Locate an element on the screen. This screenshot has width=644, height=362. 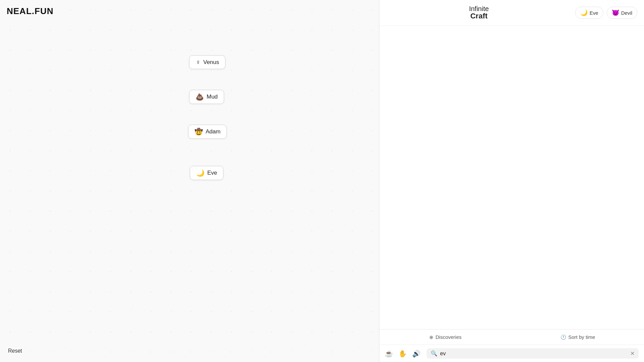
node-adam-emoji: 🤠 is located at coordinates (199, 132).